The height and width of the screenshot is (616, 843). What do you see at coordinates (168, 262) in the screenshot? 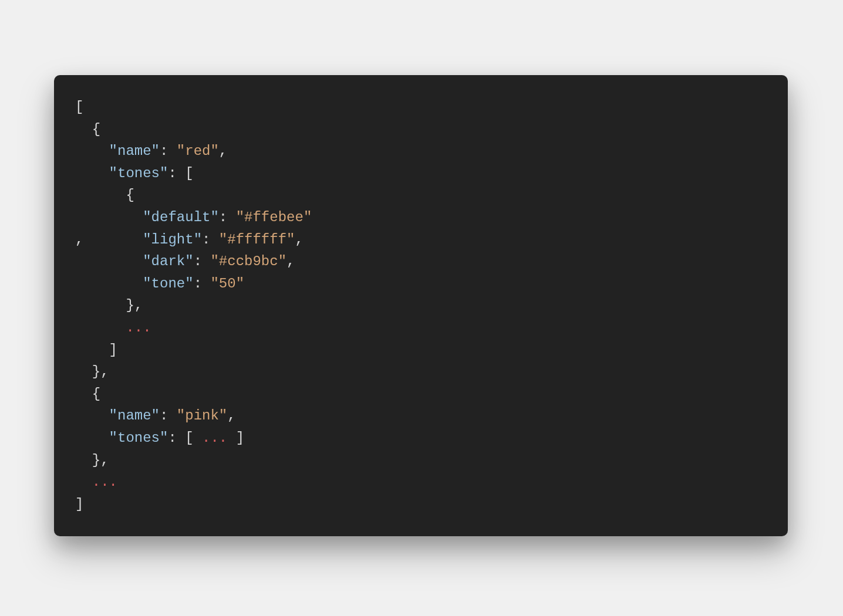
I see `json-key: "dark"` at bounding box center [168, 262].